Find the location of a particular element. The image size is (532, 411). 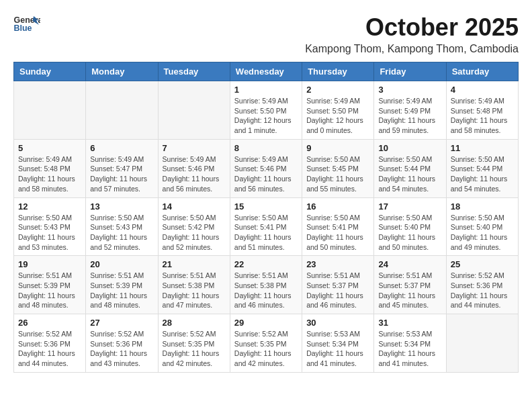

day-number: 24 is located at coordinates (410, 265).